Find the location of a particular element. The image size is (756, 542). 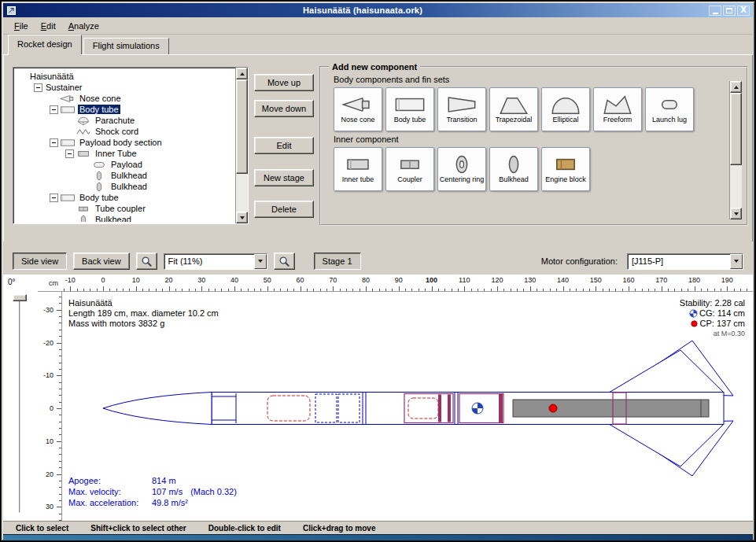

edit-button: Edit is located at coordinates (284, 146).